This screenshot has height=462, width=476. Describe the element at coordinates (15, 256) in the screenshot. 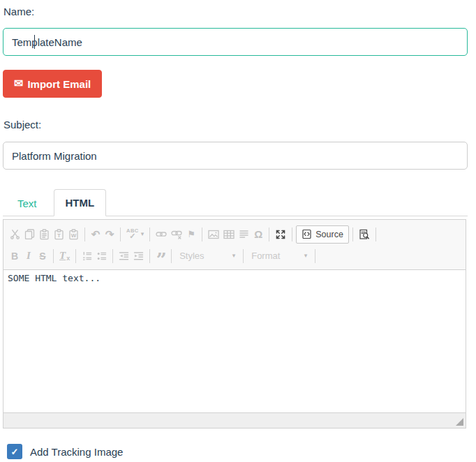

I see `bold-button: B` at that location.